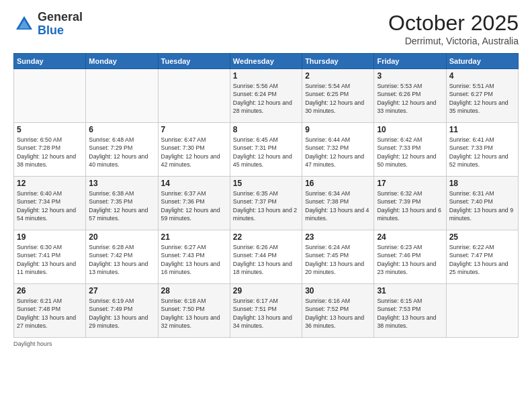 The height and width of the screenshot is (411, 532). I want to click on calendar-header: SundayMondayTuesdayWednesdayThursdayFrid…, so click(266, 62).